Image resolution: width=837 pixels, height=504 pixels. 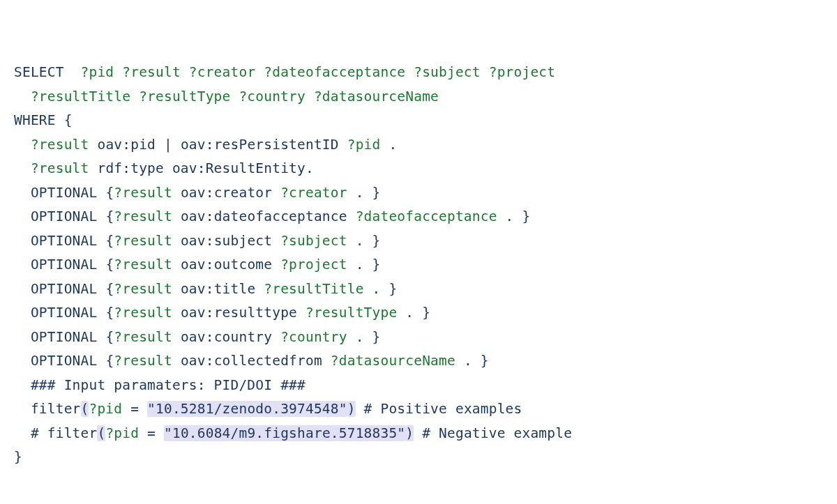 What do you see at coordinates (226, 192) in the screenshot?
I see `pred-oav-creator: oav:creator` at bounding box center [226, 192].